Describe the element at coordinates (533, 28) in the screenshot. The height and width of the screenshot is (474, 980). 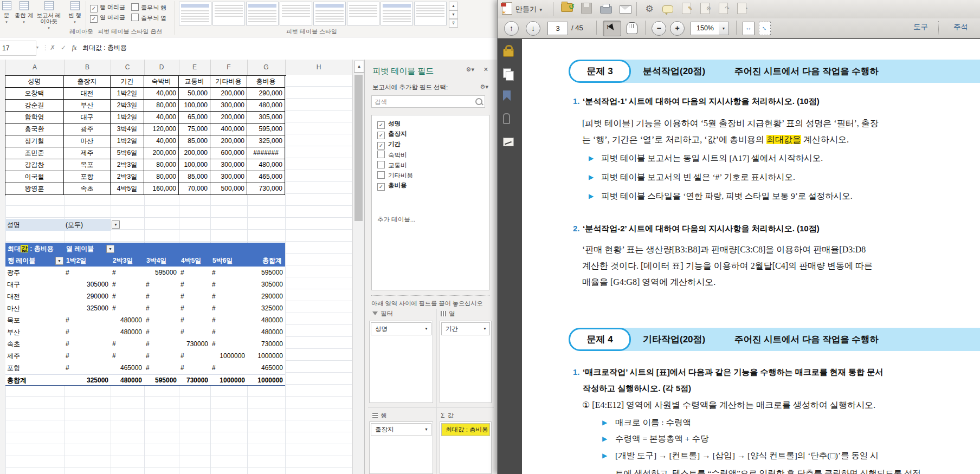
I see `next-page-button: ↓` at that location.